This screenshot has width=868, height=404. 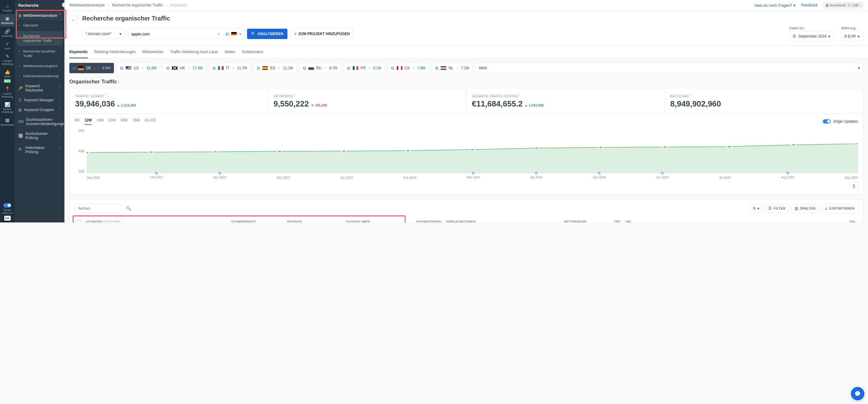 I want to click on faq-link: Hast du noch Fragen? ▾, so click(x=775, y=5).